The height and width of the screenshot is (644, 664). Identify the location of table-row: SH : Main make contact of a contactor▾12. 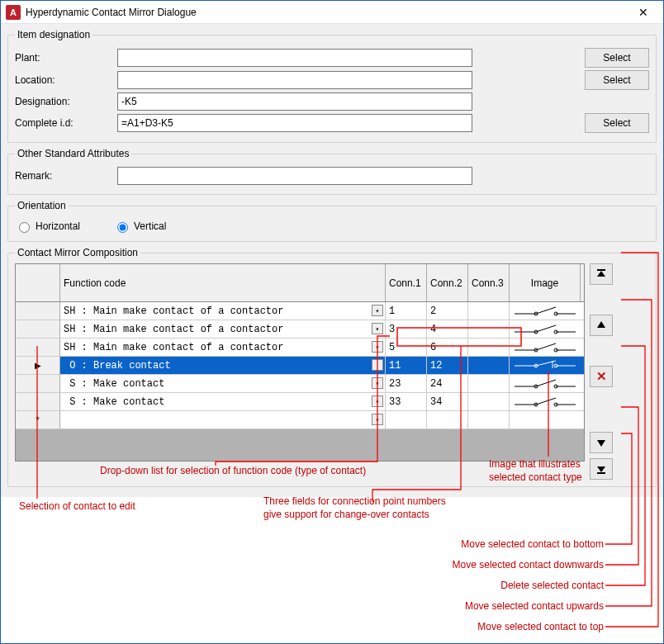
(300, 311).